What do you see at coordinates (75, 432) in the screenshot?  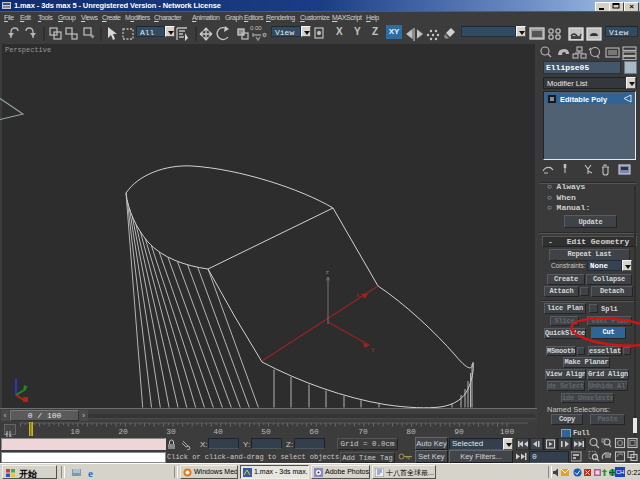 I see `svg-text: 10` at bounding box center [75, 432].